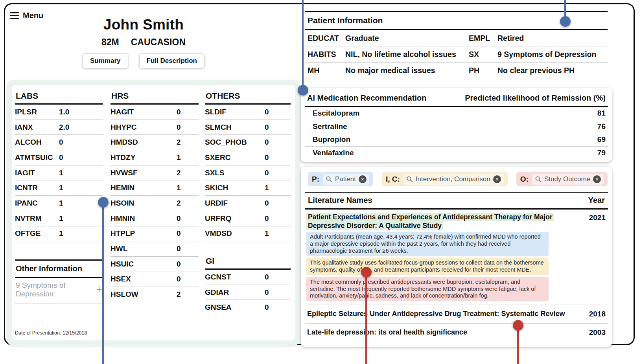  Describe the element at coordinates (332, 140) in the screenshot. I see `medication-name: Bupropion` at that location.